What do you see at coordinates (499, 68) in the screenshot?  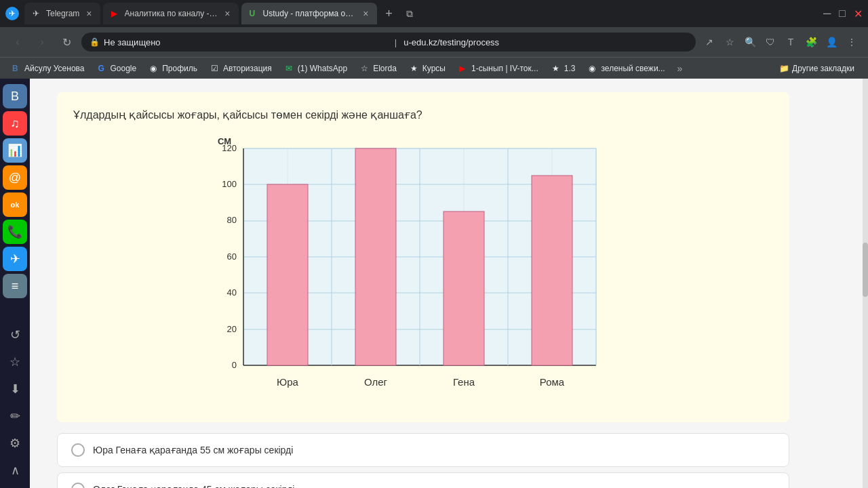 I see `bookmark-school: ▶ 1-сынып | IV-ток...` at bounding box center [499, 68].